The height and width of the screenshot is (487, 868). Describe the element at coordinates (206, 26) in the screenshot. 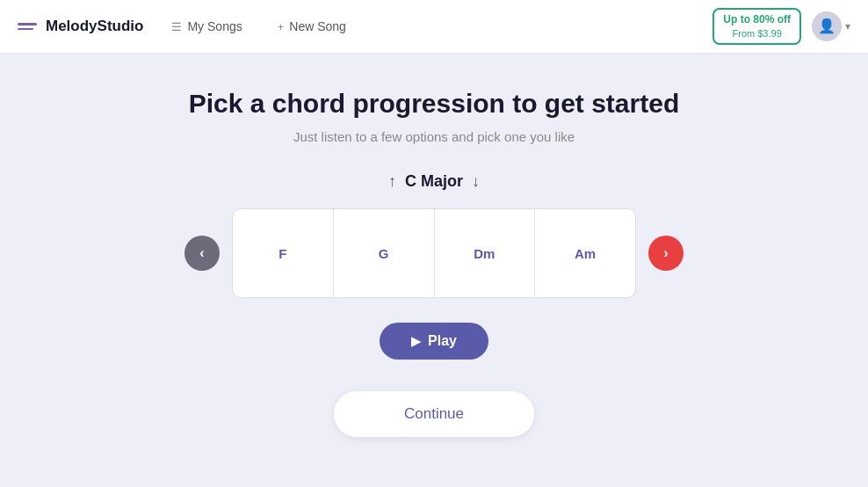

I see `nav-my-songs: ☰ My Songs` at that location.